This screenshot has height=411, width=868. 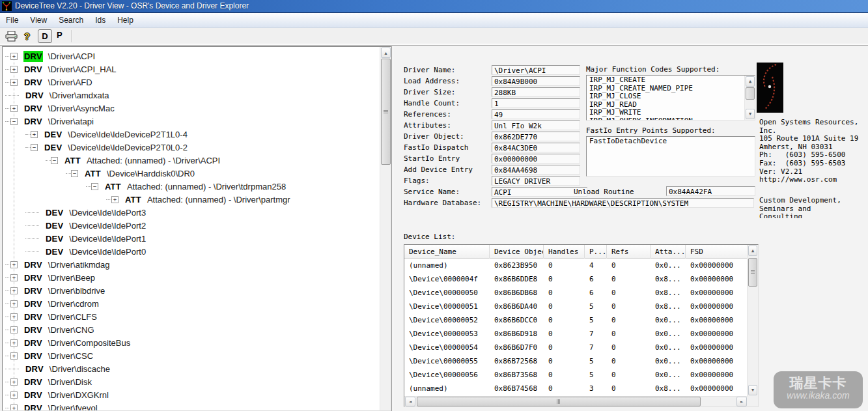 What do you see at coordinates (12, 20) in the screenshot?
I see `menu-item-file: File` at bounding box center [12, 20].